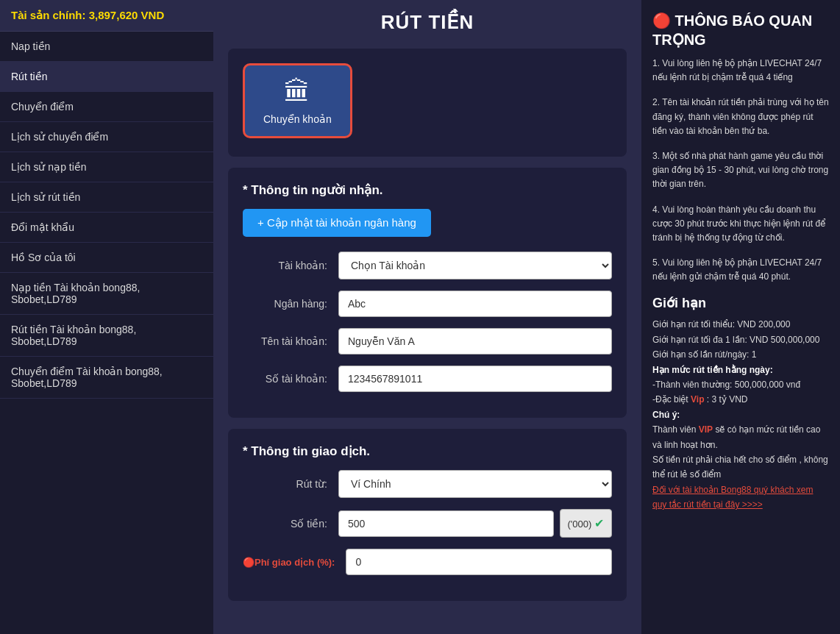  Describe the element at coordinates (599, 524) in the screenshot. I see `checkmark-icon: ✔` at that location.